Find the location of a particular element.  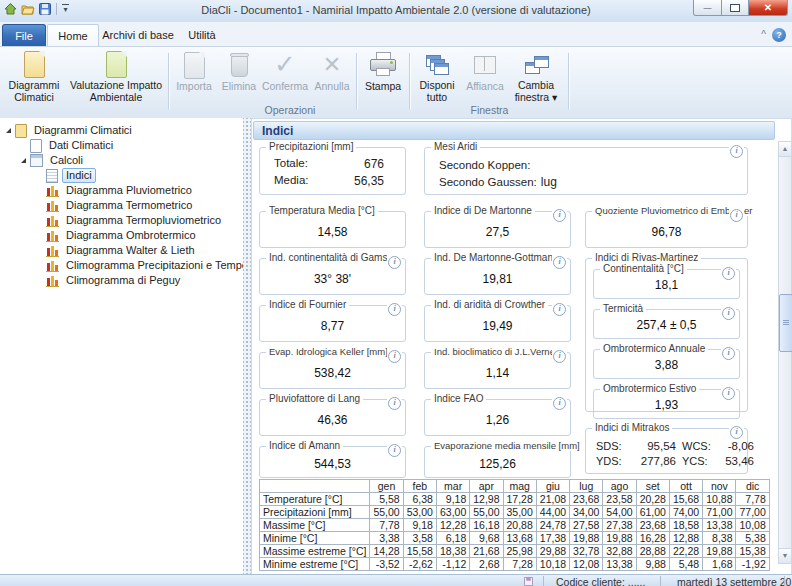

tree-item: Diagramma Termopluviometrico is located at coordinates (122, 220).